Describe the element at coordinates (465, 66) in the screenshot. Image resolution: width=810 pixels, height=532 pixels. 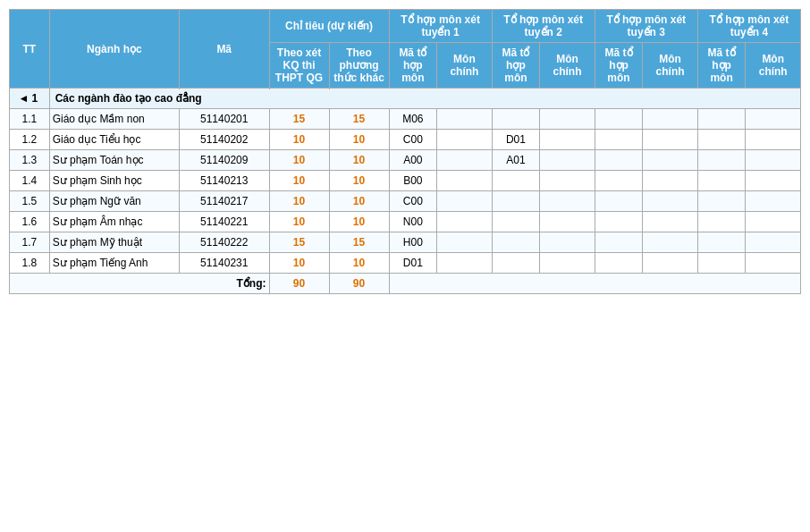
I see `header-mon1: Môn chính` at that location.